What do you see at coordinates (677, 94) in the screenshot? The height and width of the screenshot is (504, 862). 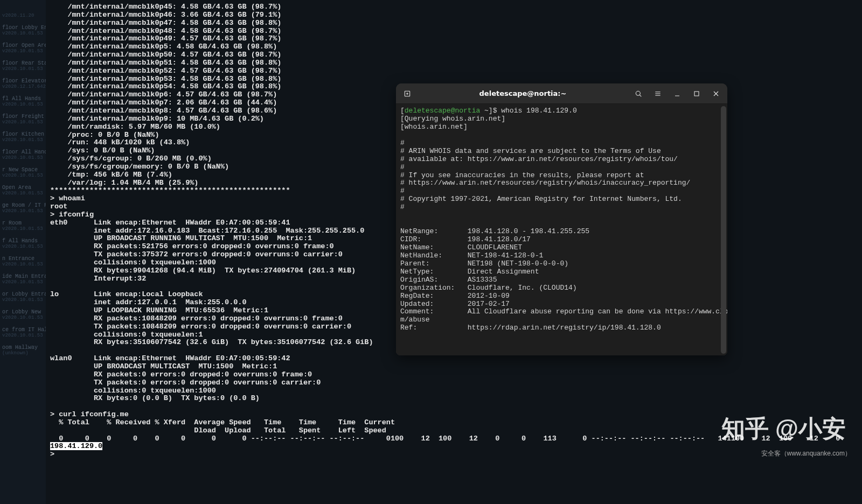 I see `minimize-button` at bounding box center [677, 94].